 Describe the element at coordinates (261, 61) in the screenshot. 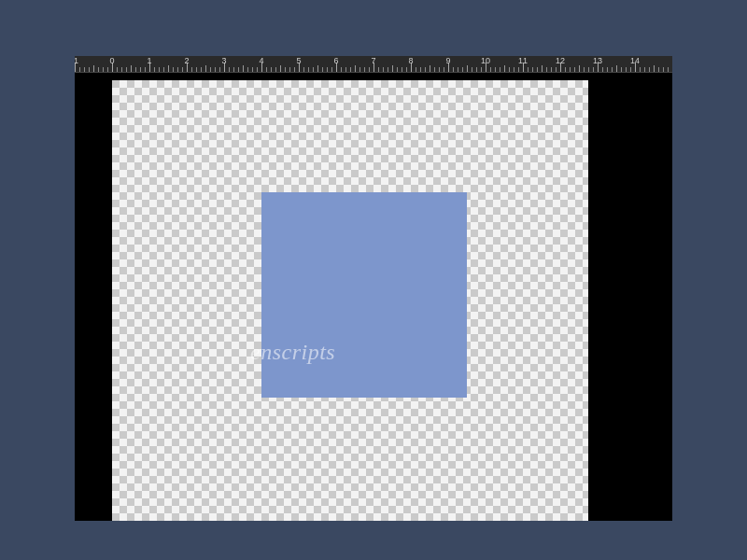

I see `ruler-label: 4` at that location.